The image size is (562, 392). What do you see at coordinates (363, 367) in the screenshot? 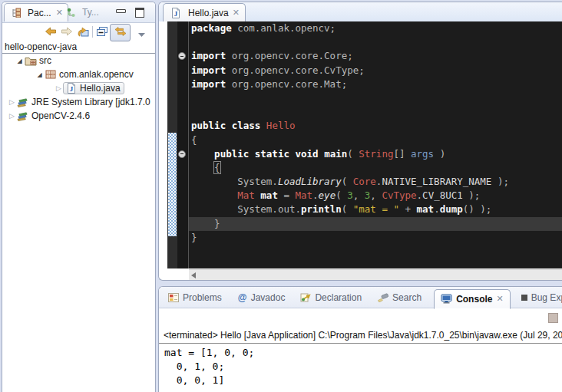
I see `console-output: mat = [1, 0, 0; 0, 1, 0; 0, 0, 1]` at bounding box center [363, 367].